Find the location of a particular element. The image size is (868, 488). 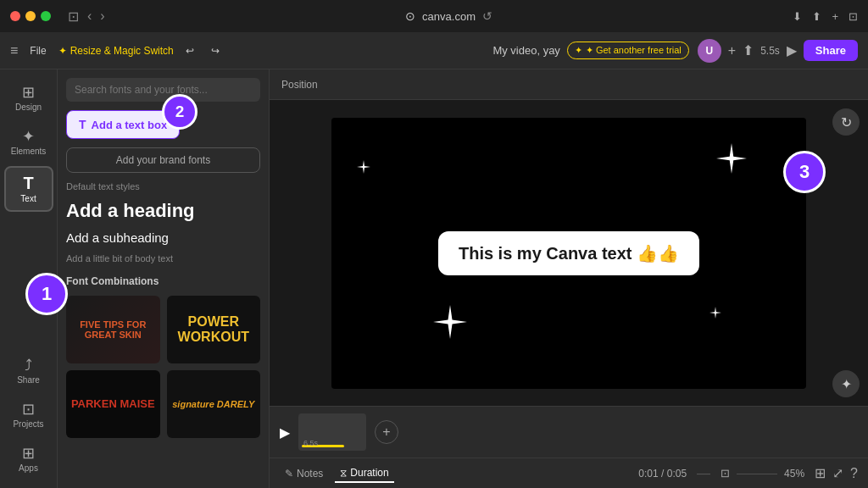

font-combo-card-2: POWER WORKOUT is located at coordinates (214, 330).